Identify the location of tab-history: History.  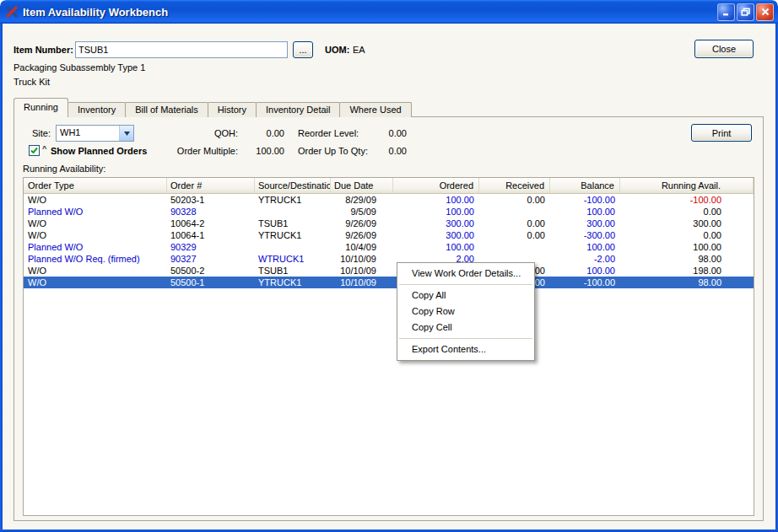
(232, 110).